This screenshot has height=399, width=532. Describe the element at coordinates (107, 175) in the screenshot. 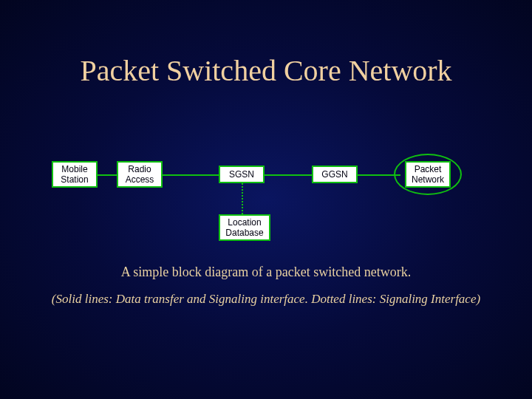

I see `link-mobile-radio` at that location.